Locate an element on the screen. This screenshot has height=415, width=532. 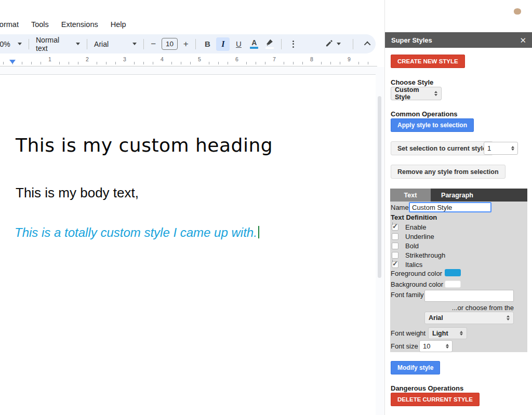
document-scrollbar is located at coordinates (379, 187).